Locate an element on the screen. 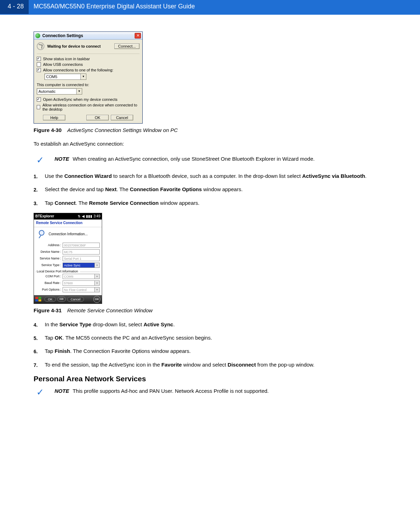  step-4: 4. In the Service Type drop-down list, s… is located at coordinates (210, 325).